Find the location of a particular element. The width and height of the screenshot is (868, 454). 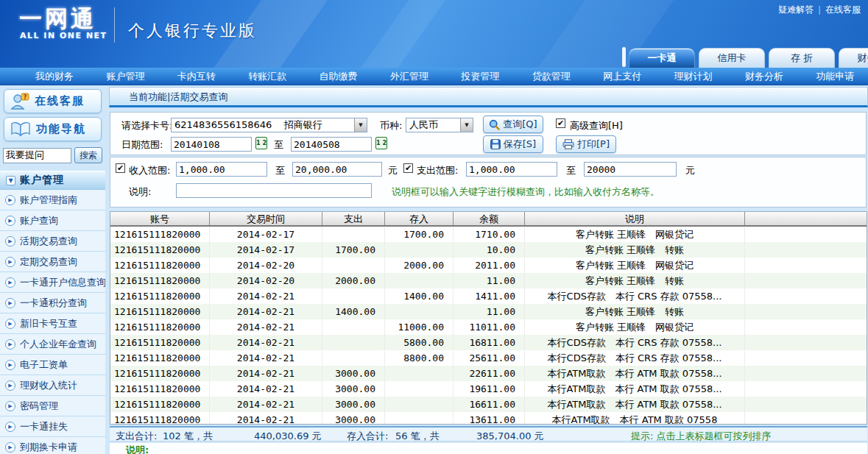

sort-hint: 提示: 点击上表标题框可按列排序 is located at coordinates (701, 436).